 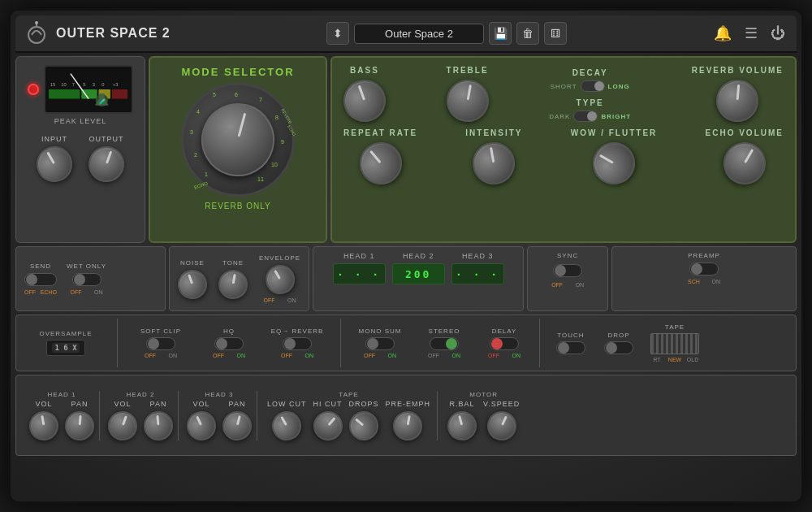 What do you see at coordinates (87, 280) in the screenshot?
I see `wetonly-toggle` at bounding box center [87, 280].